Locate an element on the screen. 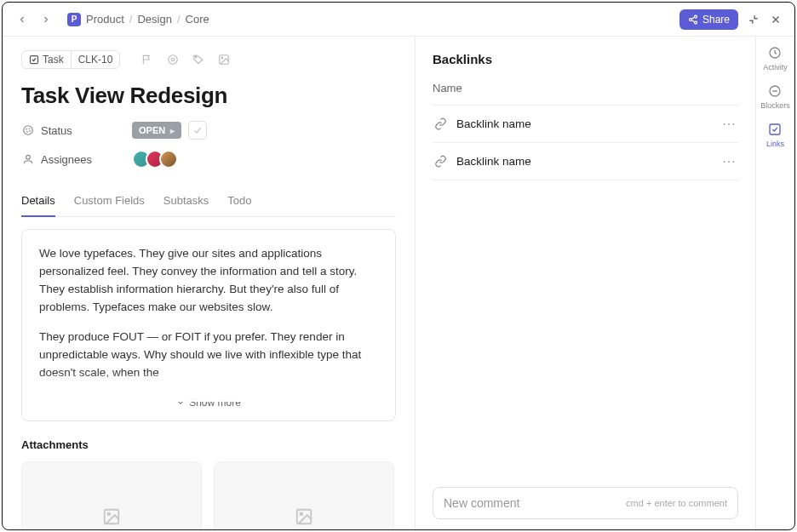 This screenshot has width=797, height=532. description-paragraph: They produce FOUT — or FOIT if you prefe… is located at coordinates (209, 356).